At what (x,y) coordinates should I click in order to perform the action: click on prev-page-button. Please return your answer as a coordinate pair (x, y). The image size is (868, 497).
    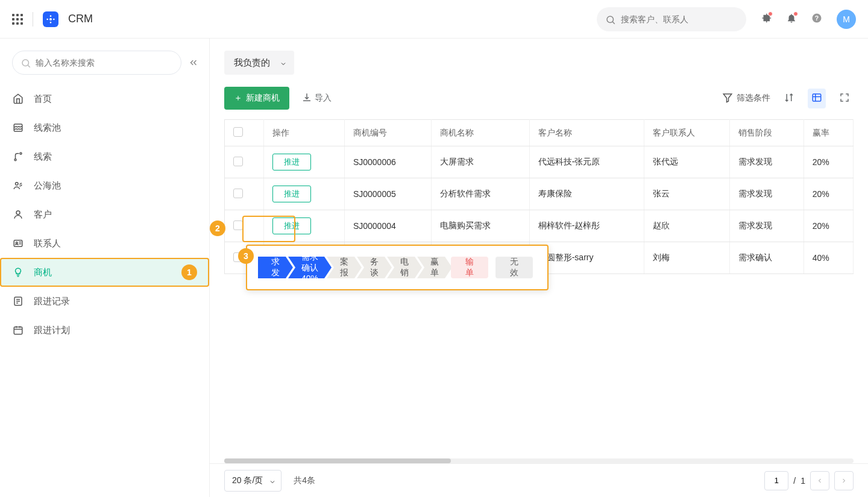
    Looking at the image, I should click on (820, 481).